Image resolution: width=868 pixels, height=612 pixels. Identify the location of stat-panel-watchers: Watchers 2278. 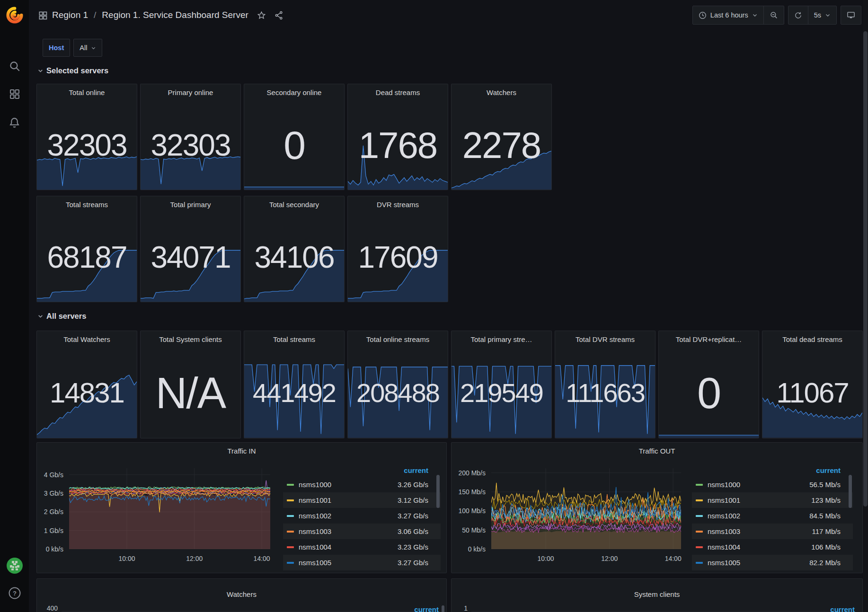
(502, 137).